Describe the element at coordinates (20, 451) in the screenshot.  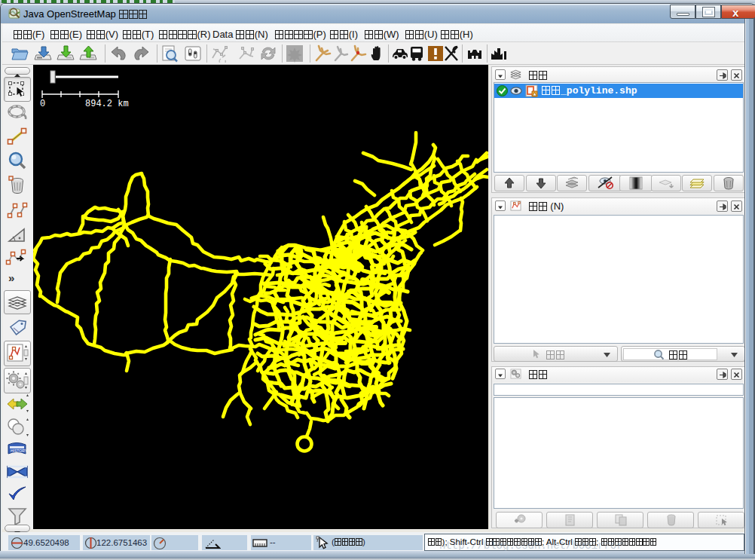
I see `svg-text: HISTORY` at that location.